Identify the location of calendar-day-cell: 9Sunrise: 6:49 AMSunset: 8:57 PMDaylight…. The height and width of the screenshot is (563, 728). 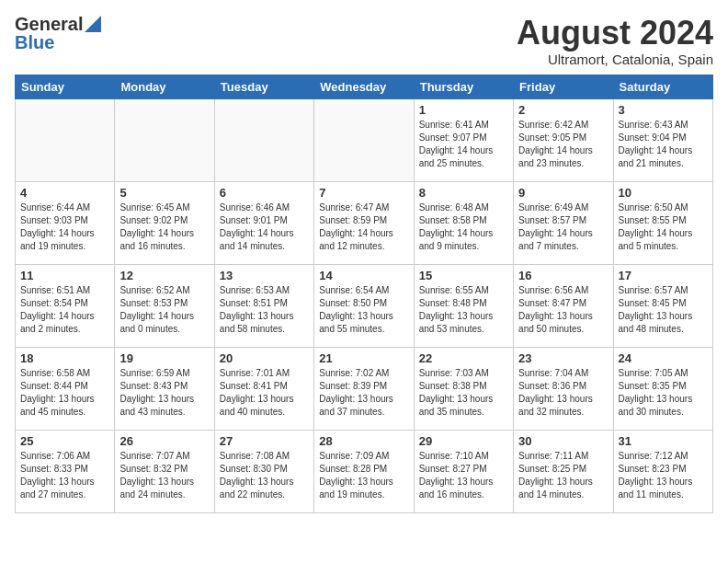
(563, 223).